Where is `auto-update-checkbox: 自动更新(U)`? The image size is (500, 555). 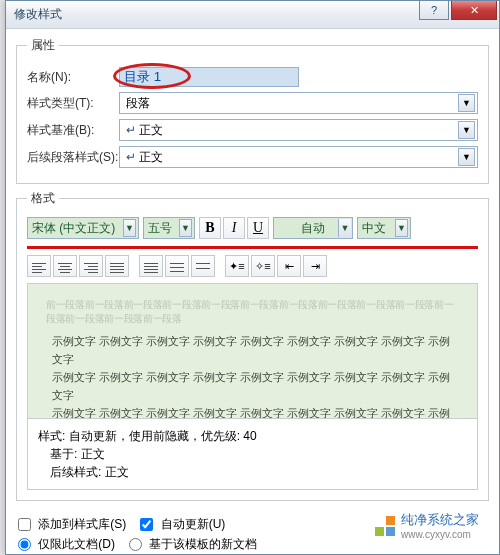 auto-update-checkbox: 自动更新(U) is located at coordinates (182, 524).